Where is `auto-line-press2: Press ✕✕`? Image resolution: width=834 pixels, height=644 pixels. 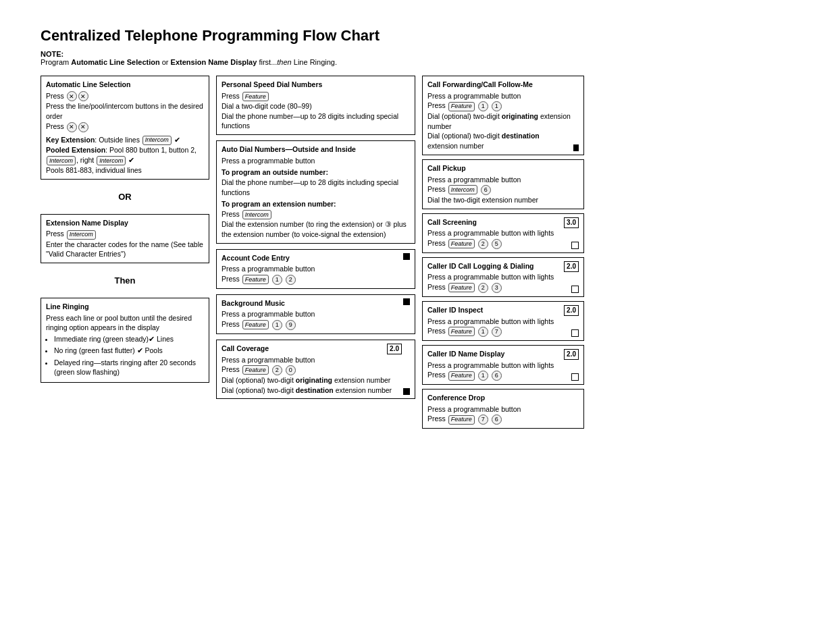
auto-line-press2: Press ✕✕ is located at coordinates (125, 127).